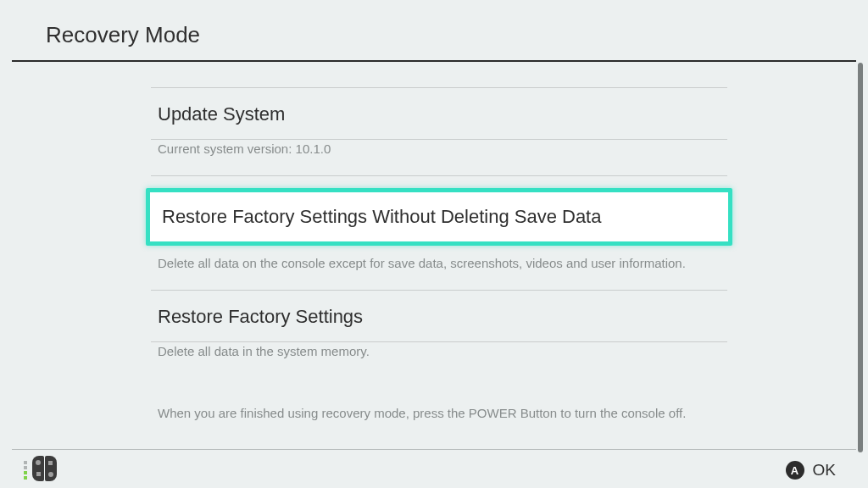  Describe the element at coordinates (439, 316) in the screenshot. I see `option-title: Restore Factory Settings` at that location.